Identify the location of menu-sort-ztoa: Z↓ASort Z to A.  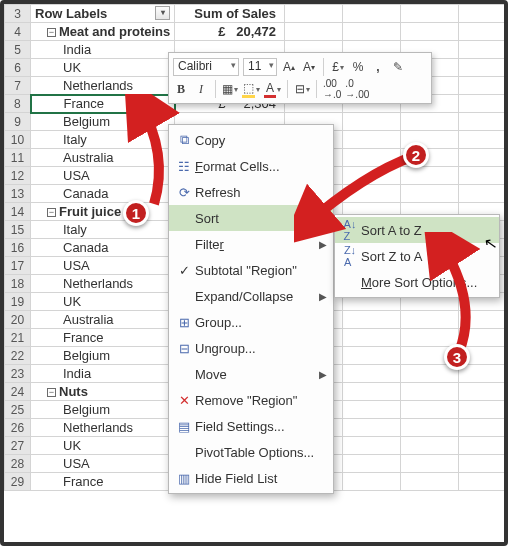
(417, 256).